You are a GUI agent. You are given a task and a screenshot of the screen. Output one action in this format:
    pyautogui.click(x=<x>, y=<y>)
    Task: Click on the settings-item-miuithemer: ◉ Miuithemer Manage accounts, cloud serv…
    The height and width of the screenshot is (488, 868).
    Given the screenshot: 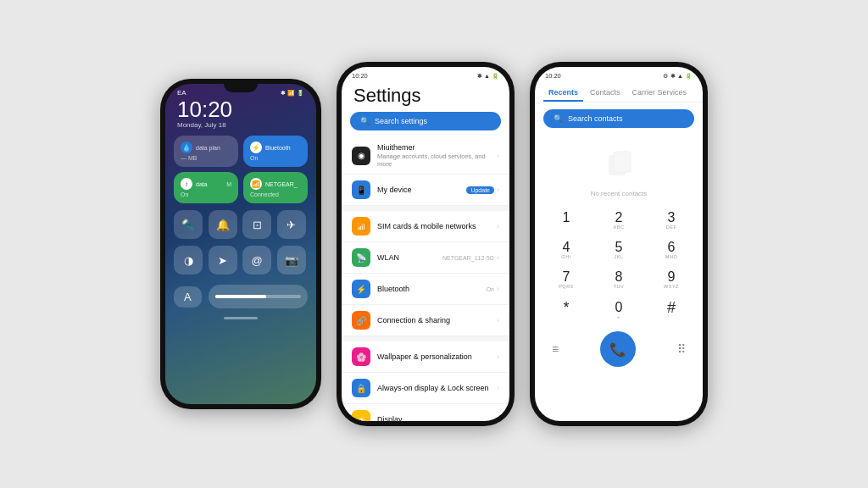 What is the action you would take?
    pyautogui.click(x=426, y=156)
    